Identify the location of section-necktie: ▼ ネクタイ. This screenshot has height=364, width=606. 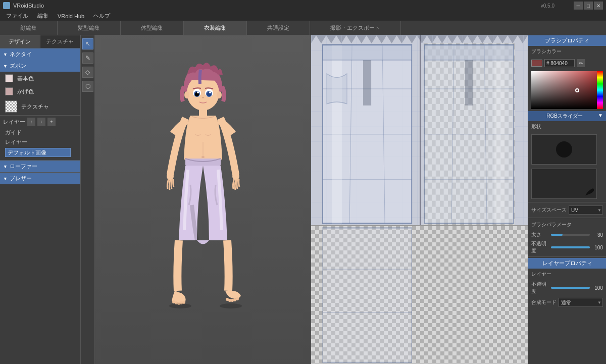
(40, 55).